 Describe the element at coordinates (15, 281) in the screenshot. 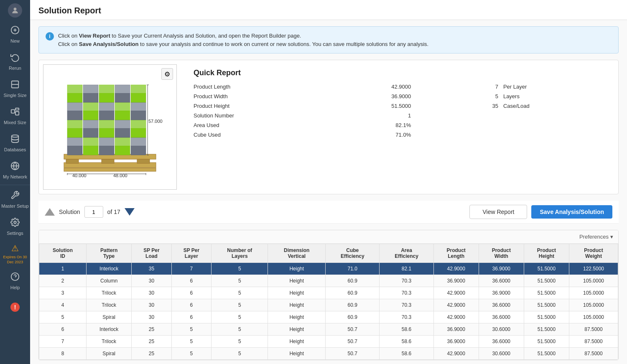

I see `sidebar-item-help: Help` at that location.